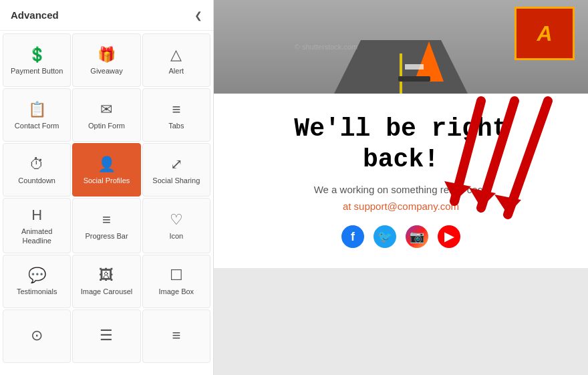 The image size is (588, 375). What do you see at coordinates (106, 275) in the screenshot?
I see `image-carousel-icon: 🖼` at bounding box center [106, 275].